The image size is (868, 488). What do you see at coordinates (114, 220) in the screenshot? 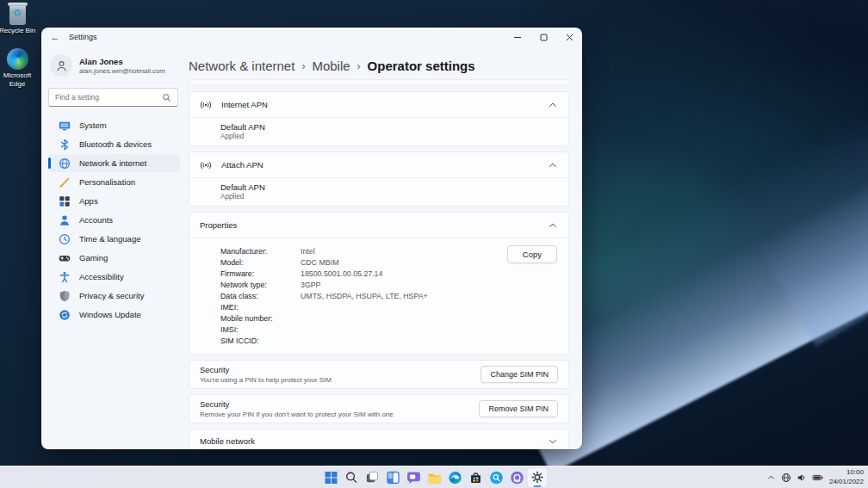
I see `sidebar-item-accounts: Accounts` at bounding box center [114, 220].